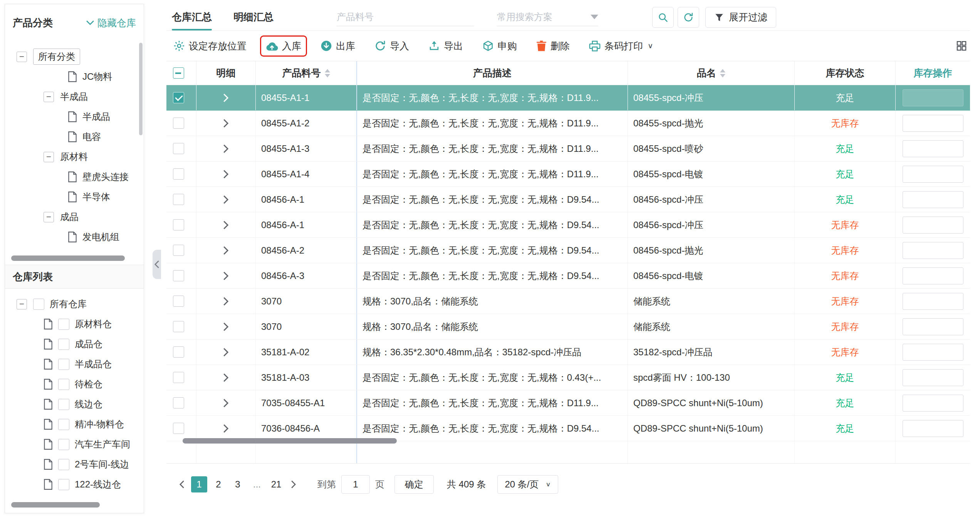 This screenshot has width=980, height=521. What do you see at coordinates (74, 364) in the screenshot?
I see `warehouse-item: 半成品仓` at bounding box center [74, 364].